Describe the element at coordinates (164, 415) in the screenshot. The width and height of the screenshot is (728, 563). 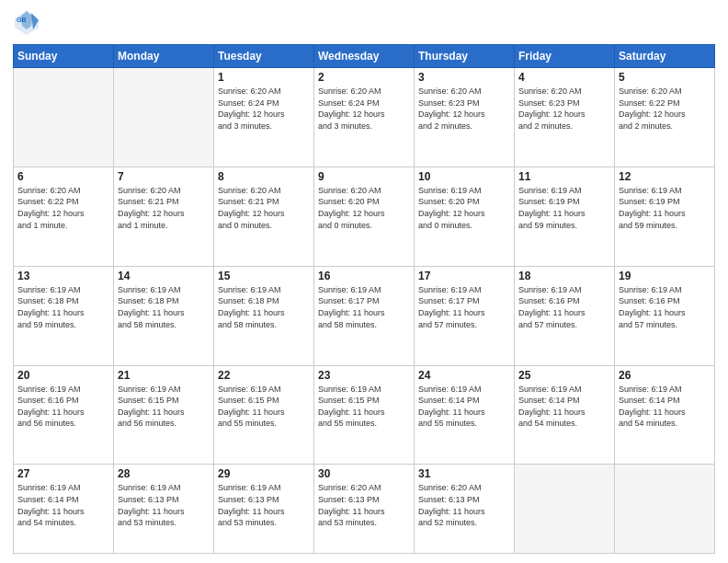
I see `calendar-cell: 21Sunrise: 6:19 AM Sunset: 6:15 PM Dayli…` at that location.